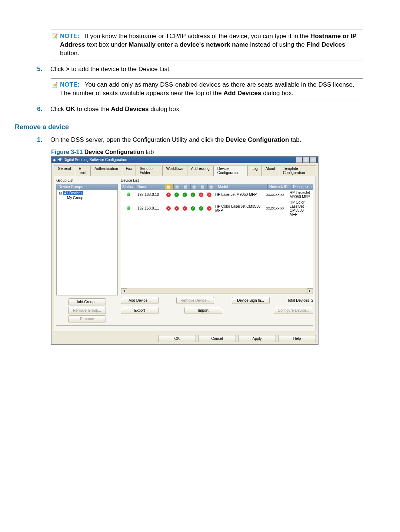  I want to click on step-number: 6., so click(40, 109).